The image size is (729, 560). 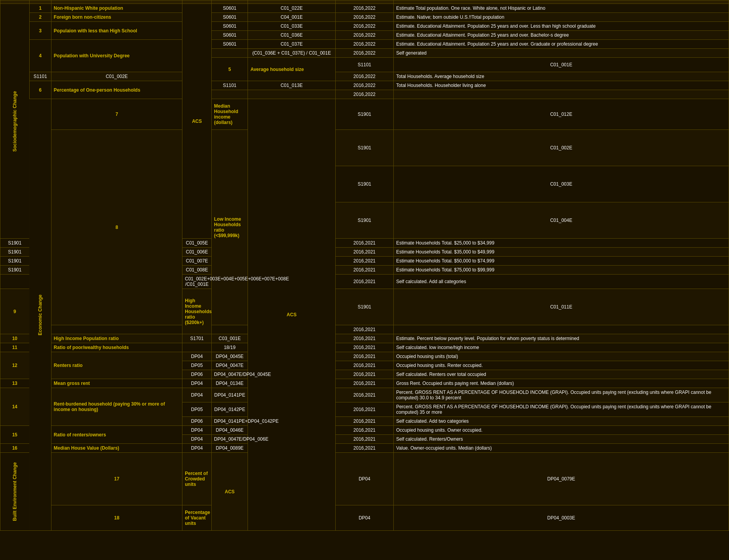 What do you see at coordinates (40, 31) in the screenshot?
I see `num-cell: 3` at bounding box center [40, 31].